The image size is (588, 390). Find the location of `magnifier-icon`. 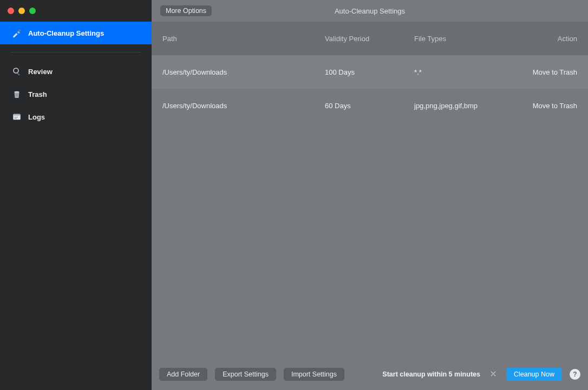

magnifier-icon is located at coordinates (17, 71).